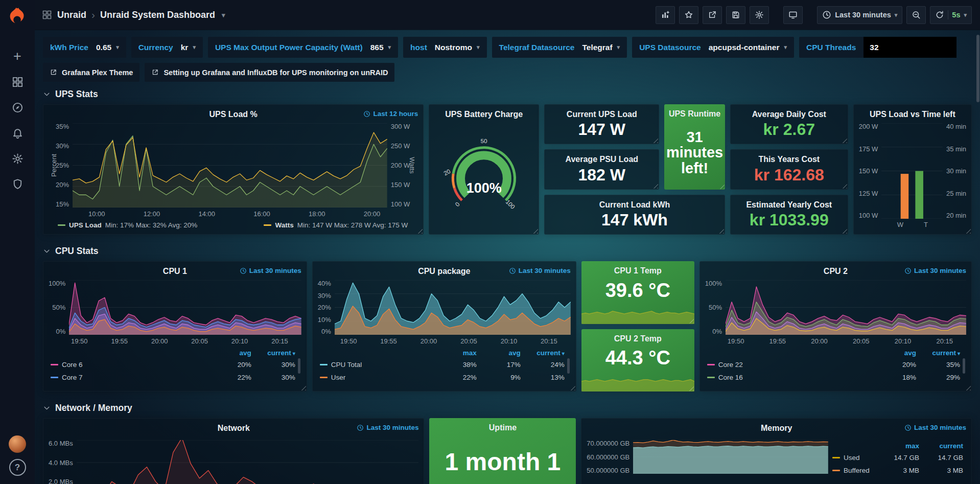 The width and height of the screenshot is (980, 484). What do you see at coordinates (175, 366) in the screenshot?
I see `legend-table: avg current▾ Core 6 20% 30% Core 7 22%` at bounding box center [175, 366].